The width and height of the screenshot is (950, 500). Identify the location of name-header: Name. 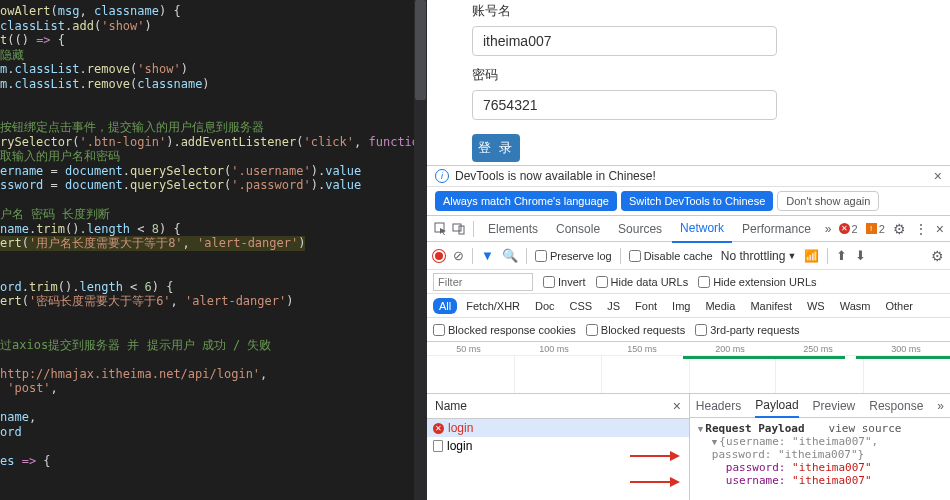
(451, 406).